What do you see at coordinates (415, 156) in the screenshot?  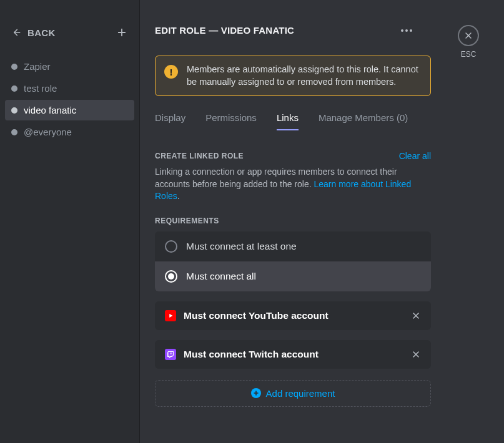 I see `clear-all-button: Clear all` at bounding box center [415, 156].